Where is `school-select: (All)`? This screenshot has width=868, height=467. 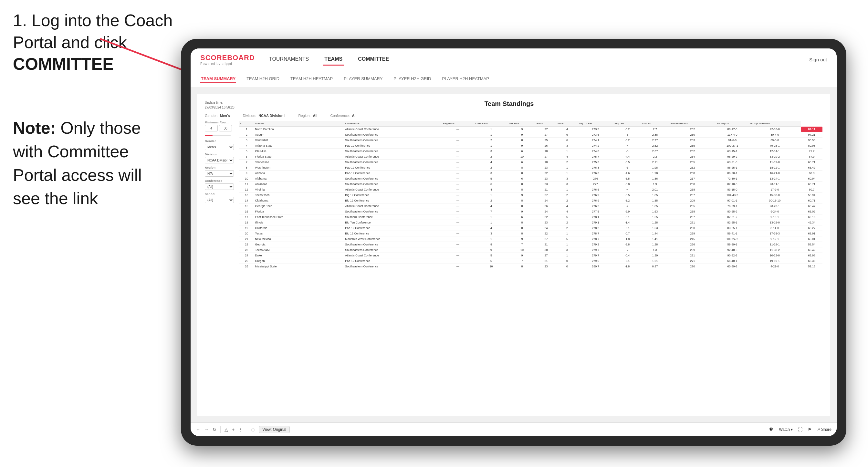
school-select: (All) is located at coordinates (219, 200).